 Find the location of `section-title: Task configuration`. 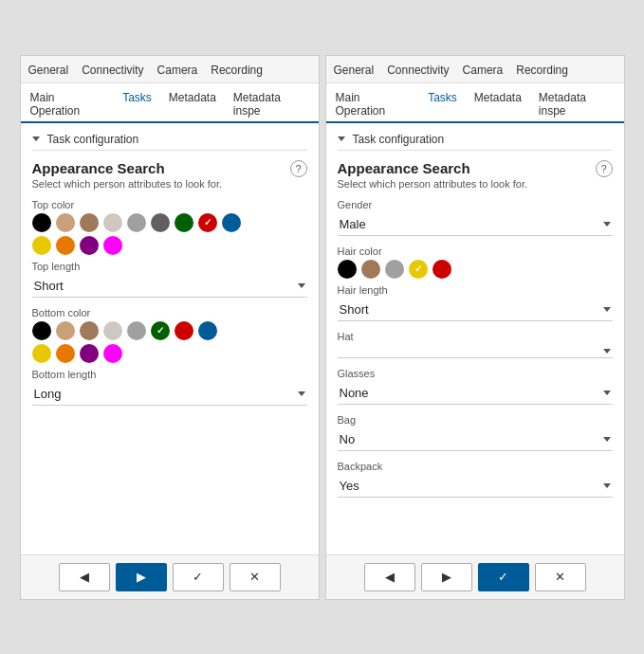

section-title: Task configuration is located at coordinates (93, 139).